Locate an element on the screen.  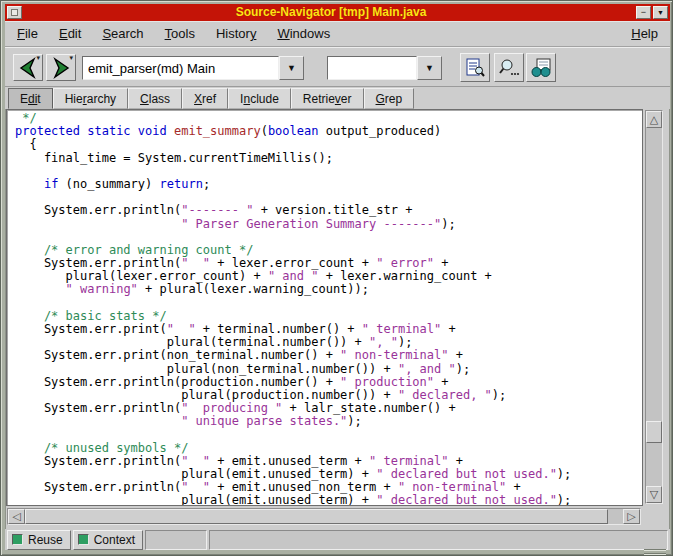
window-icon is located at coordinates (14, 12).